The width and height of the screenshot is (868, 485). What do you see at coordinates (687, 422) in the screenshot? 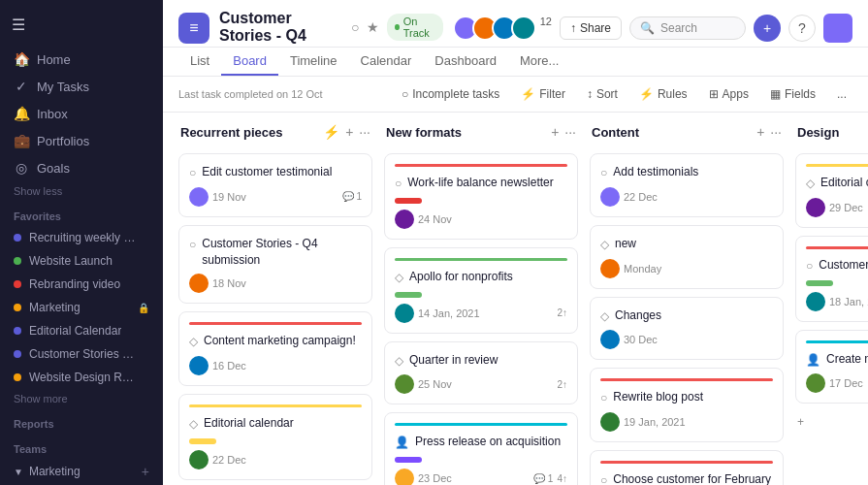
I see `card-meta: 19 Jan, 2021` at bounding box center [687, 422].